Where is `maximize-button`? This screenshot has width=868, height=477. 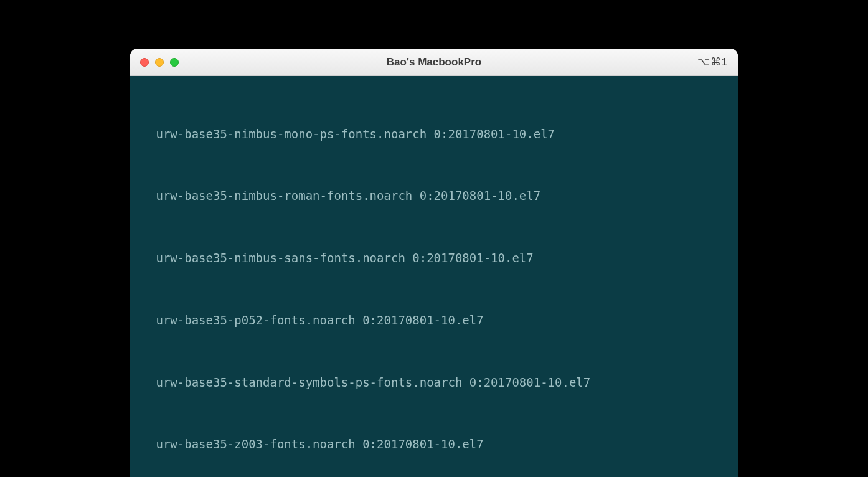
maximize-button is located at coordinates (174, 62).